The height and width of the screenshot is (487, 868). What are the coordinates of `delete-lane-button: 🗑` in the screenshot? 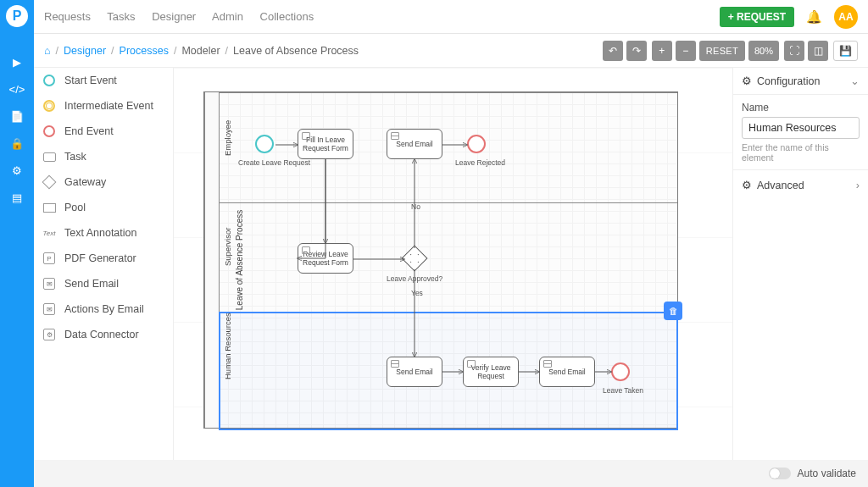 It's located at (673, 311).